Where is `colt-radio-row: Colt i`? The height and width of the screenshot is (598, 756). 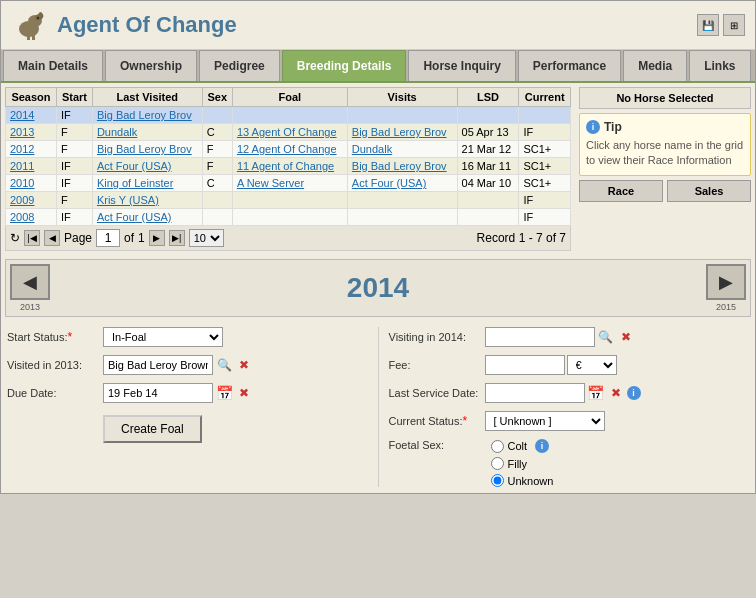
colt-radio-row: Colt i is located at coordinates (522, 446).